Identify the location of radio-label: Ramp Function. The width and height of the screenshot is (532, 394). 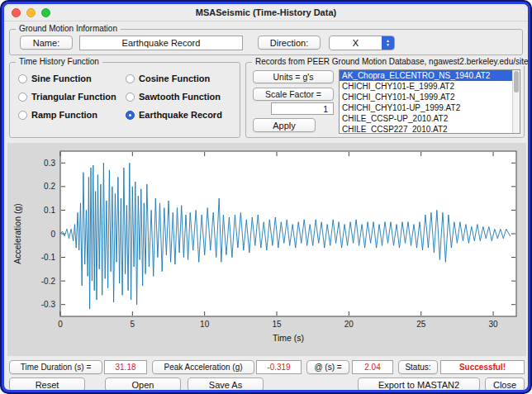
(64, 115).